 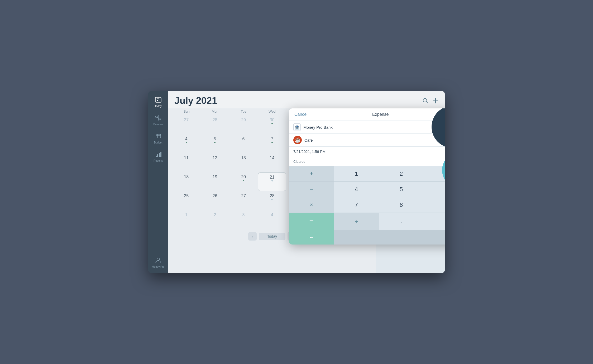 What do you see at coordinates (311, 221) in the screenshot?
I see `equals-button: =` at bounding box center [311, 221].